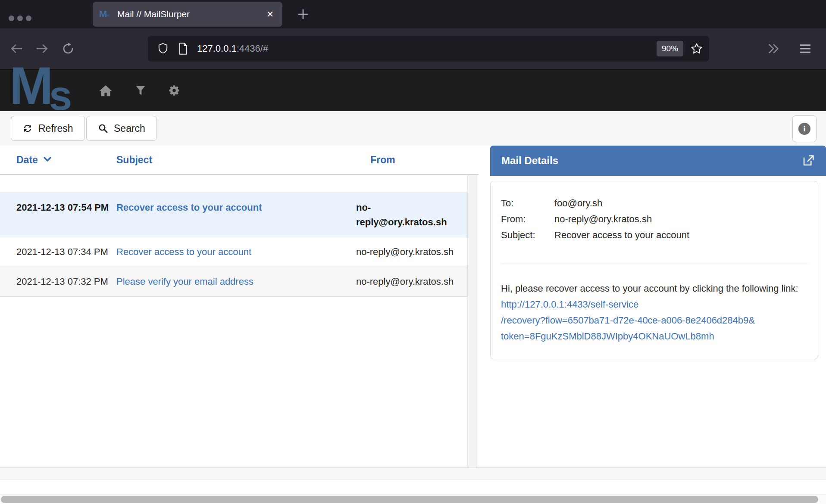 The width and height of the screenshot is (826, 504). Describe the element at coordinates (808, 161) in the screenshot. I see `open-external-icon` at that location.